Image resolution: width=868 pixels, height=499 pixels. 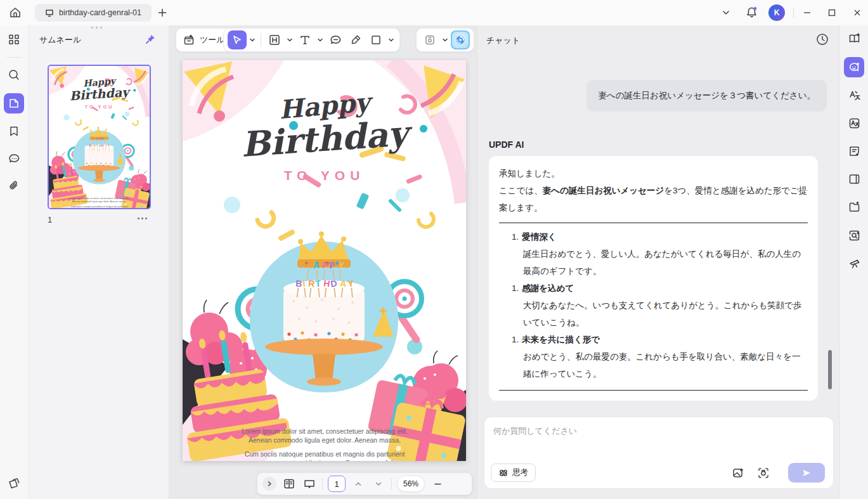 I want to click on page-thumbnail-content: Happy Birthday TO YOU HAPPY BIRTHDAY Lor…, so click(x=100, y=138).